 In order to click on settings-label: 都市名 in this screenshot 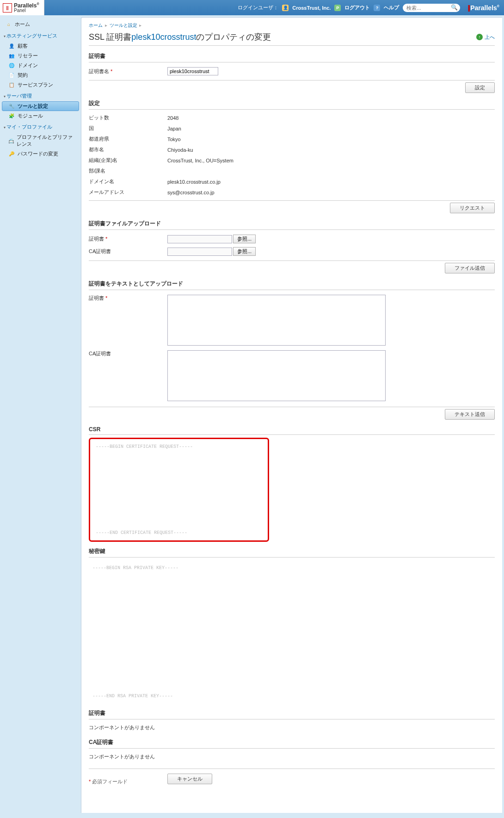, I will do `click(128, 150)`.